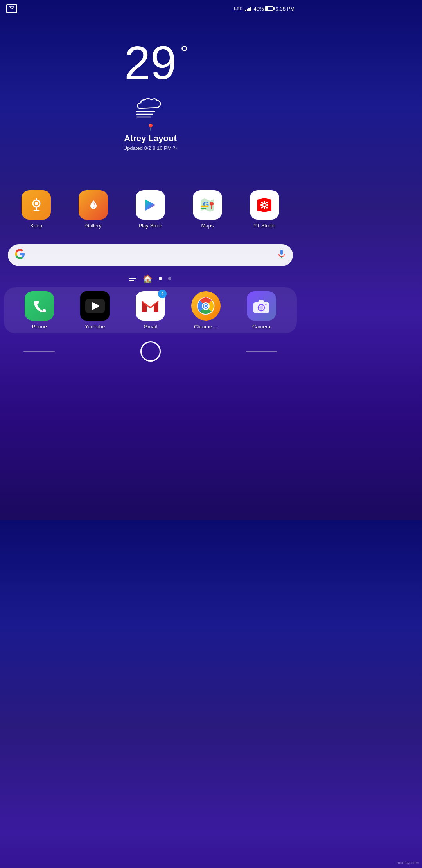 The image size is (422, 868). Describe the element at coordinates (20, 255) in the screenshot. I see `google-logo` at that location.